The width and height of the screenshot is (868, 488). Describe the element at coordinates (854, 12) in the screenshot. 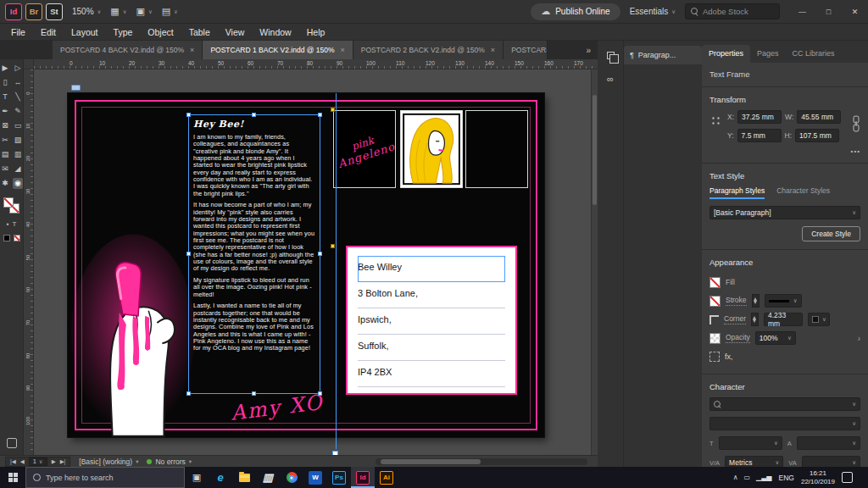

I see `close-button: ✕` at that location.